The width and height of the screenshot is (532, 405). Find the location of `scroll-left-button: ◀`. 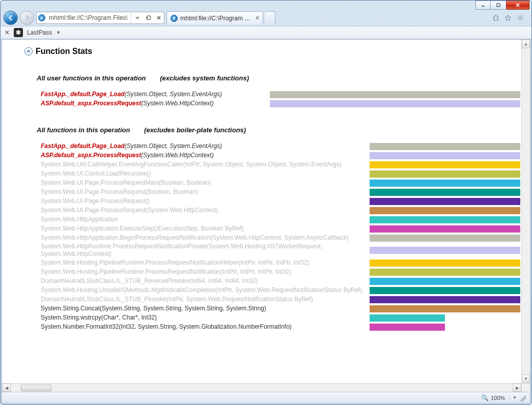

scroll-left-button: ◀ is located at coordinates (6, 388).